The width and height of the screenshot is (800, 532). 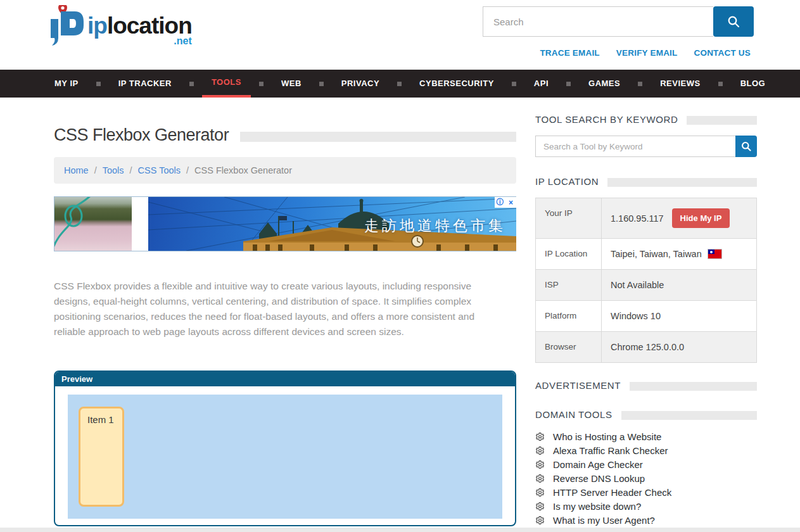 I want to click on ad-banner: 走訪地道特色市集 ⓘ ×, so click(x=285, y=224).